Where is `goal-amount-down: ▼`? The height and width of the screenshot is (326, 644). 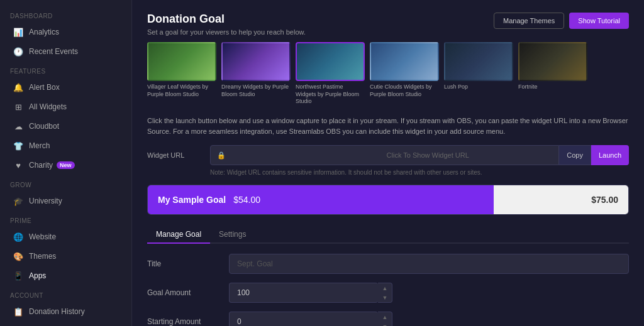 goal-amount-down: ▼ is located at coordinates (385, 298).